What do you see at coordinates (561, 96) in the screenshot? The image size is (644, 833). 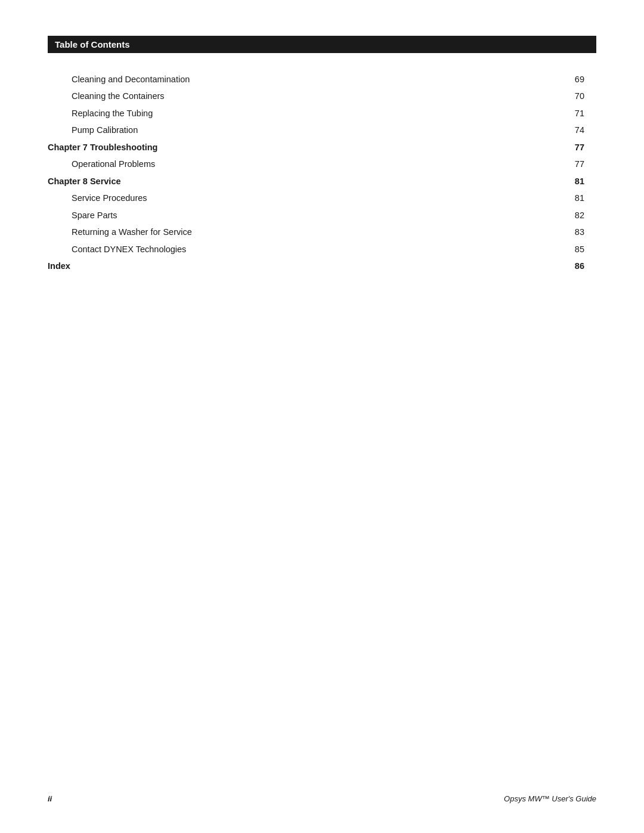 I see `toc-entry-page: 70` at bounding box center [561, 96].